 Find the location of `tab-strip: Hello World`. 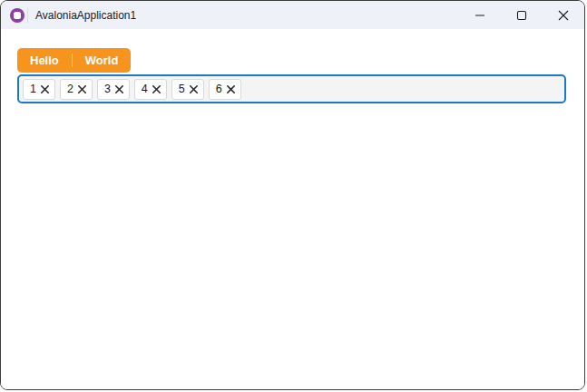

tab-strip: Hello World is located at coordinates (74, 60).